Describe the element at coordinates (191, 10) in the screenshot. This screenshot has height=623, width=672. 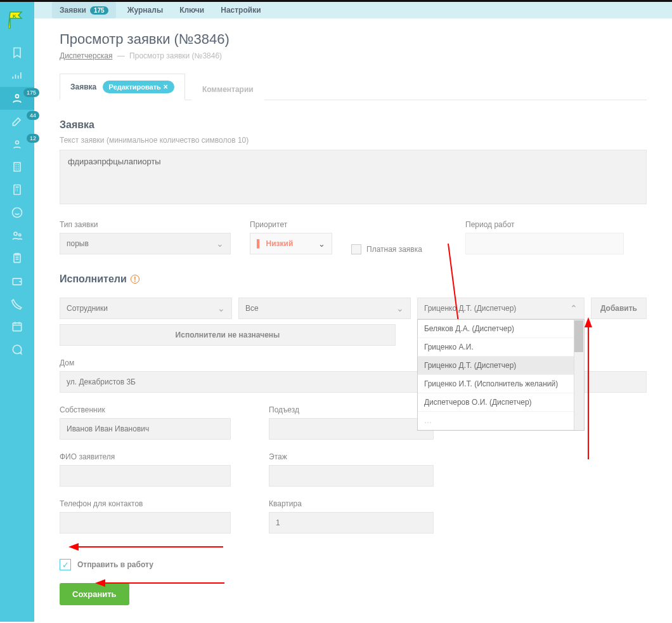
I see `nav-keys: Ключи` at that location.